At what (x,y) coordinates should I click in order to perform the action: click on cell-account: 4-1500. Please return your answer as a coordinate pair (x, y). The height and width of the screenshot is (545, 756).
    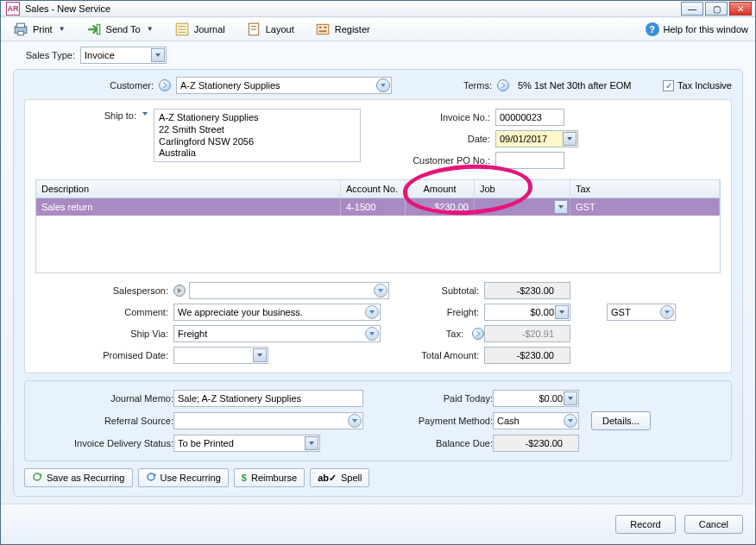
    Looking at the image, I should click on (373, 207).